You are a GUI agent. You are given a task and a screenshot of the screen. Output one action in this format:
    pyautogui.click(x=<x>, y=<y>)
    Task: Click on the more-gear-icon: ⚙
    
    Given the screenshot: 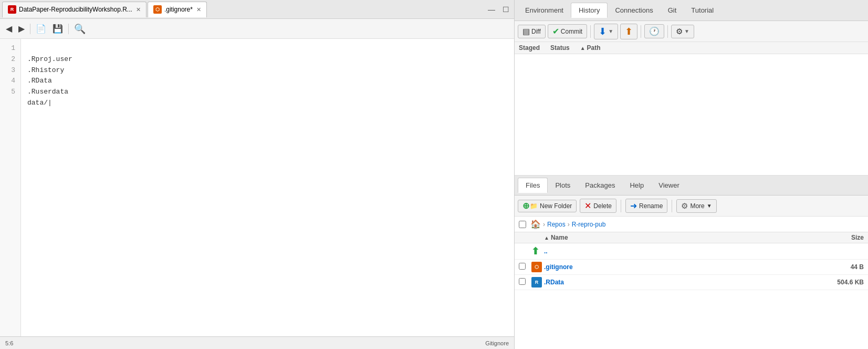 What is the action you would take?
    pyautogui.click(x=685, y=206)
    